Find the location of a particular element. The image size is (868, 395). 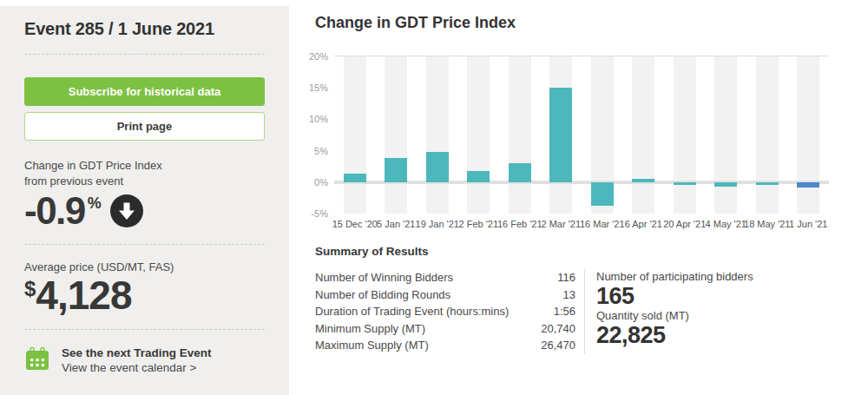

summary-row: Number of Bidding Rounds13 is located at coordinates (445, 295).